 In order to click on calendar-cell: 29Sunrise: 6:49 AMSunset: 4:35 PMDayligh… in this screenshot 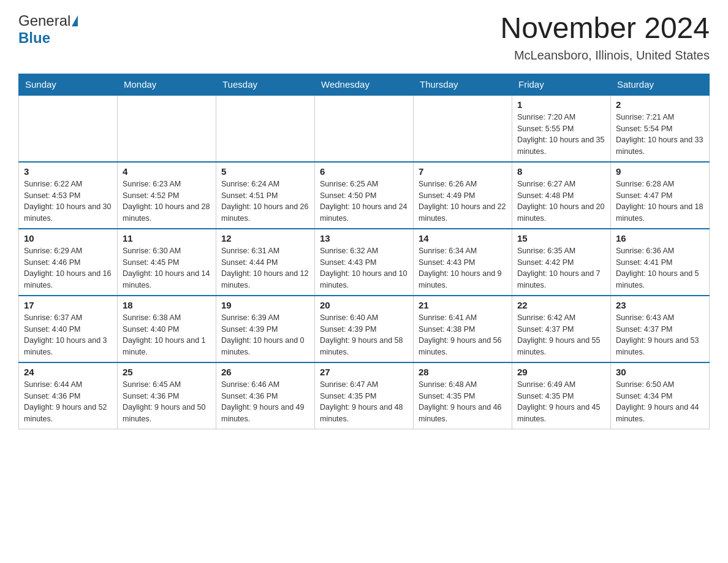, I will do `click(561, 396)`.